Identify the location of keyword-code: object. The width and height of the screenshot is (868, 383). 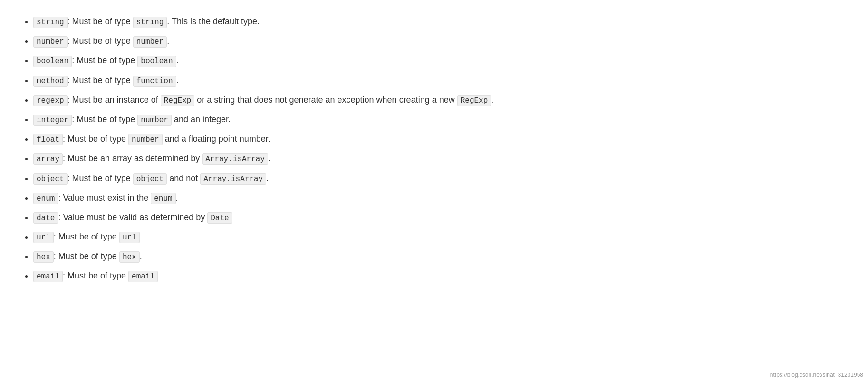
(50, 179).